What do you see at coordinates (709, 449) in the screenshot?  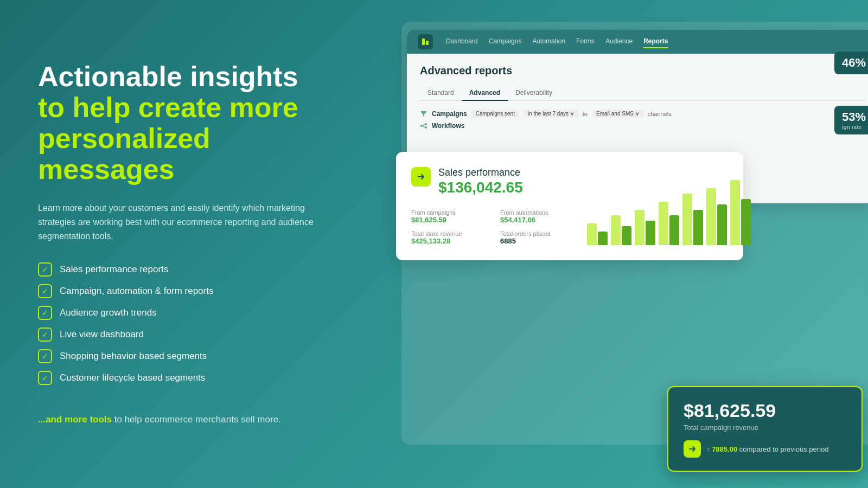 I see `revenue-up-arrow: ↑` at bounding box center [709, 449].